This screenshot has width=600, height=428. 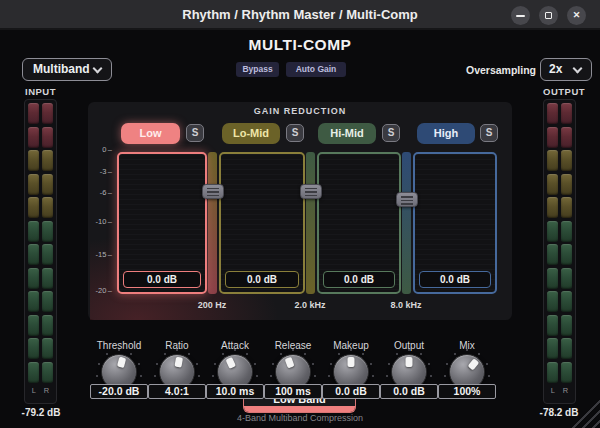 I want to click on band-reduction-value-high: 0.0 dB, so click(x=455, y=280).